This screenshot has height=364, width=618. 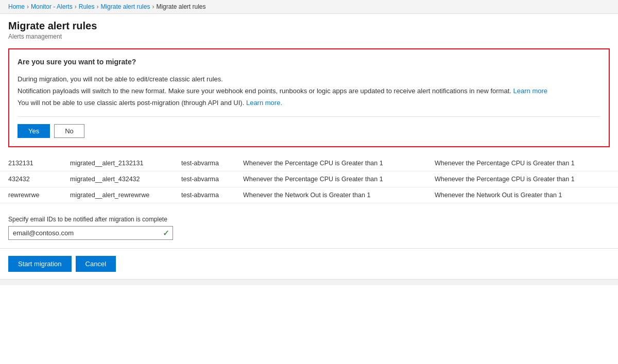 What do you see at coordinates (97, 7) in the screenshot?
I see `breadcrumb-sep-3: ›` at bounding box center [97, 7].